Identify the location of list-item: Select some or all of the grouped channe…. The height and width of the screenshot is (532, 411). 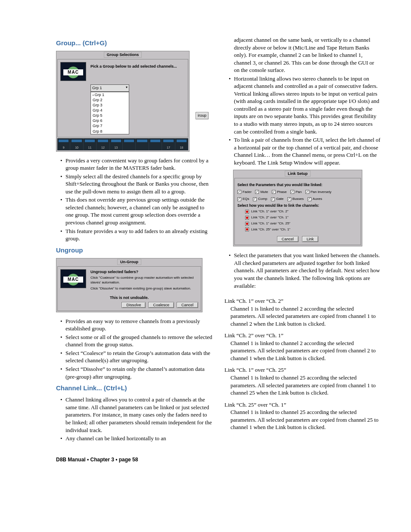
(136, 341).